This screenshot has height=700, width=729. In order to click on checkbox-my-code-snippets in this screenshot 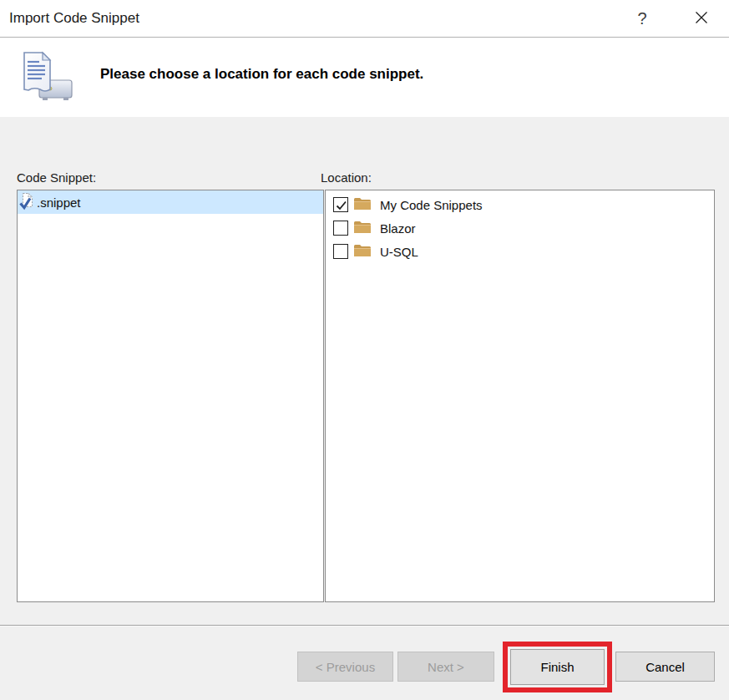, I will do `click(341, 205)`.